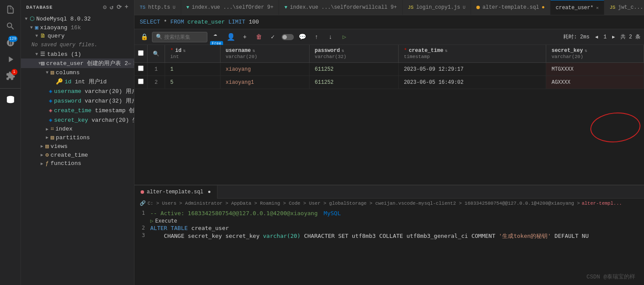 The width and height of the screenshot is (644, 285). Describe the element at coordinates (193, 69) in the screenshot. I see `row1-id: 1` at that location.